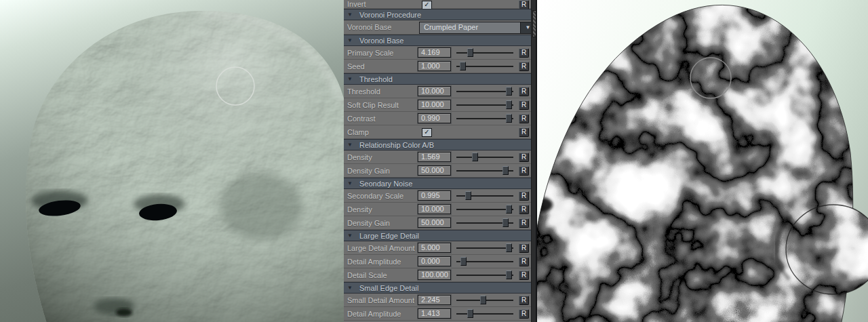 The width and height of the screenshot is (868, 322). I want to click on section-header-seondary-noise: ▼Seondary Noise, so click(437, 183).